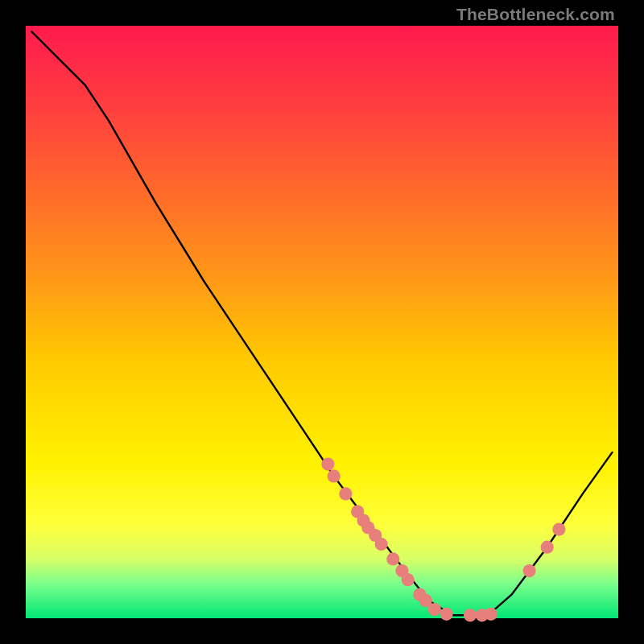 This screenshot has height=644, width=644. I want to click on marker-group, so click(443, 540).